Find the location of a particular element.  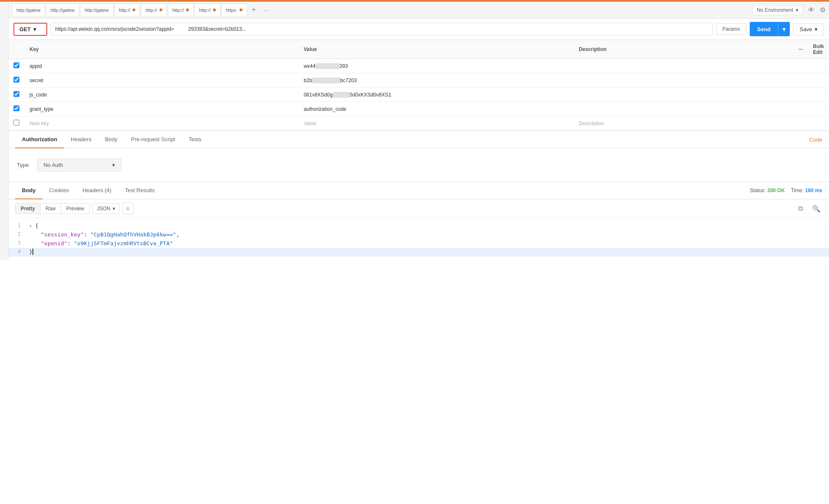

code-line-1: 1 ▾ { is located at coordinates (419, 226).